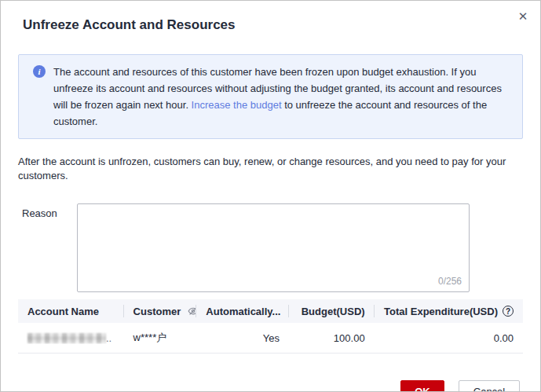 The height and width of the screenshot is (392, 541). I want to click on dialog-header: Unfreeze Account and Resources, so click(270, 17).